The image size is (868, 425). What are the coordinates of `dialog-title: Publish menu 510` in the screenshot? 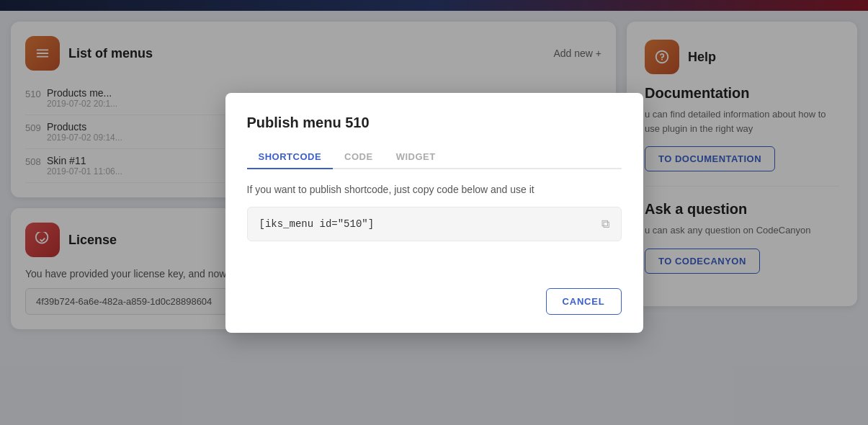 It's located at (434, 122).